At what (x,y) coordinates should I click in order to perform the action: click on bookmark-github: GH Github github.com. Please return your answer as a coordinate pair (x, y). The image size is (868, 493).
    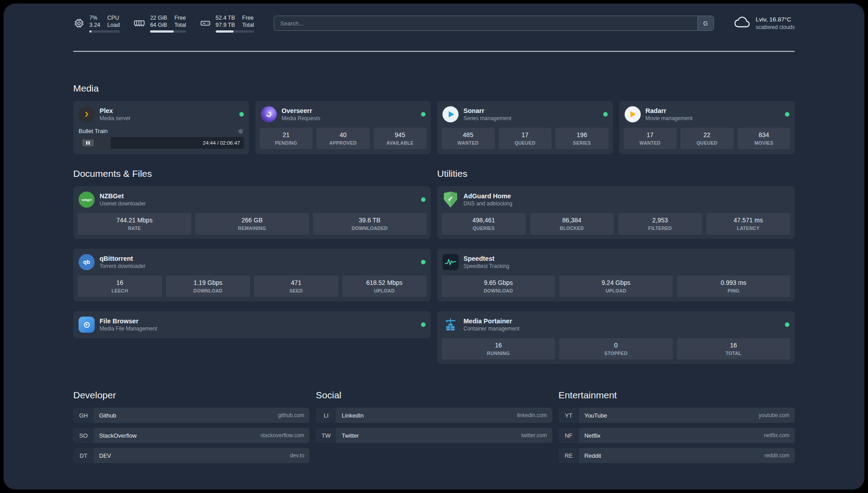
    Looking at the image, I should click on (191, 415).